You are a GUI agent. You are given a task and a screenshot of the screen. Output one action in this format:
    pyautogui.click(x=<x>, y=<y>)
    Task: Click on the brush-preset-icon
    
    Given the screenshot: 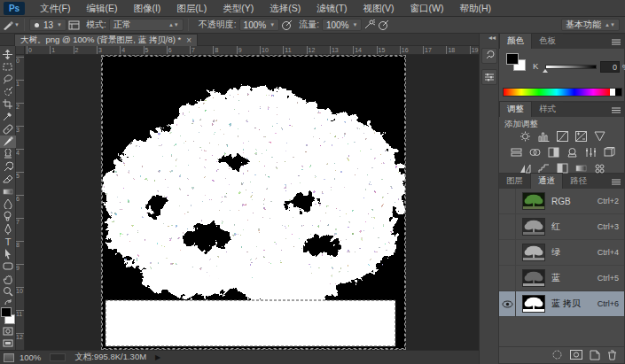 What is the action you would take?
    pyautogui.click(x=7, y=25)
    